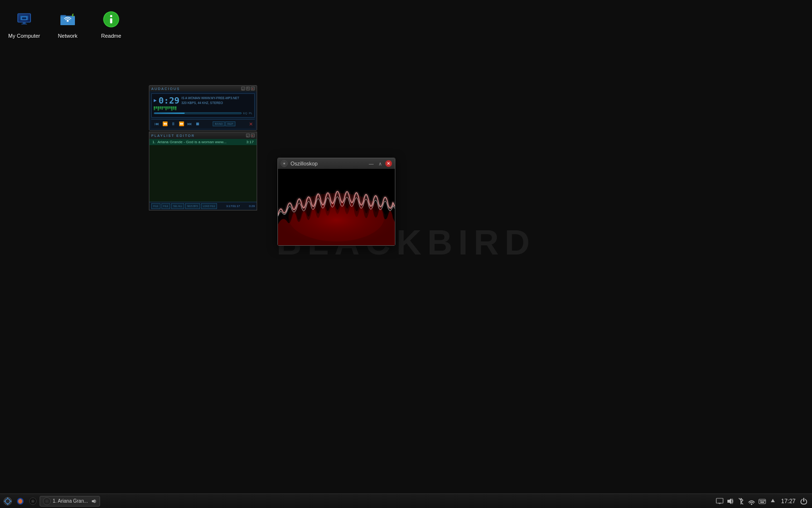 The width and height of the screenshot is (812, 508). Describe the element at coordinates (166, 206) in the screenshot. I see `add-file2-btn: FILE` at that location.